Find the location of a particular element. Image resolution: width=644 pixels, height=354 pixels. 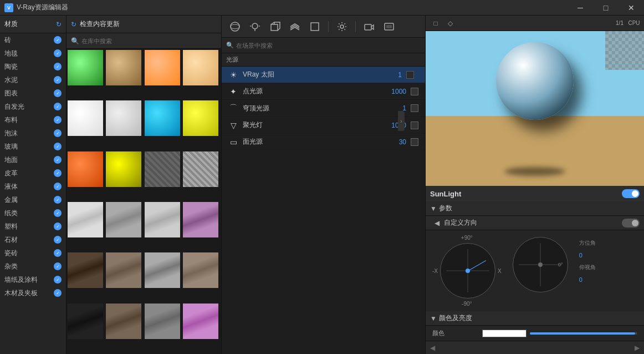

color-brightness-header: ▼ 颜色及亮度 is located at coordinates (535, 318).